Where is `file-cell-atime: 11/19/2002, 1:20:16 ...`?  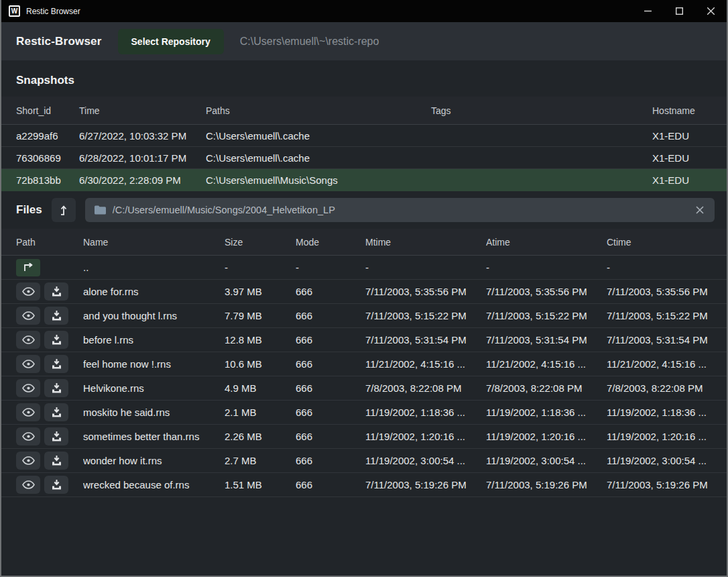
file-cell-atime: 11/19/2002, 1:20:16 ... is located at coordinates (546, 436).